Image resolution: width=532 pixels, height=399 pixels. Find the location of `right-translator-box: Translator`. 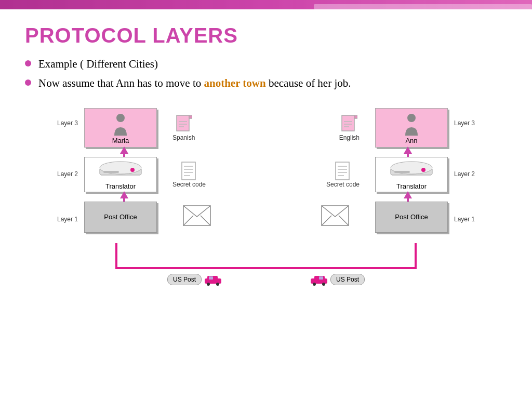

right-translator-box: Translator is located at coordinates (411, 175).